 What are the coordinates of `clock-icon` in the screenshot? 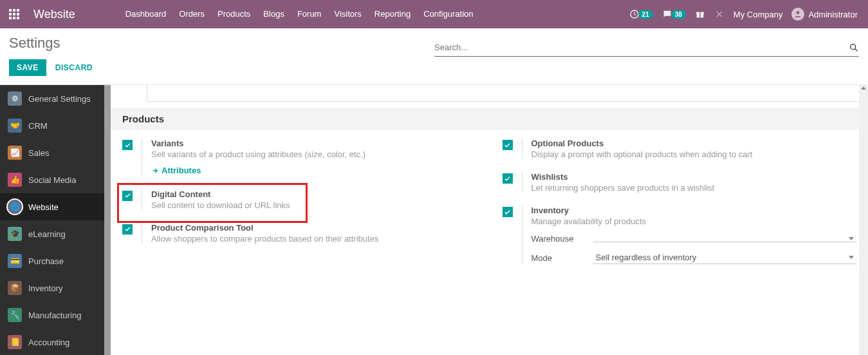 It's located at (634, 14).